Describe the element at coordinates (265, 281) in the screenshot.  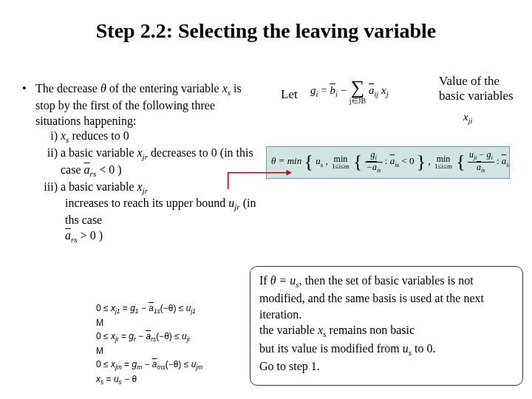
I see `t: If` at that location.